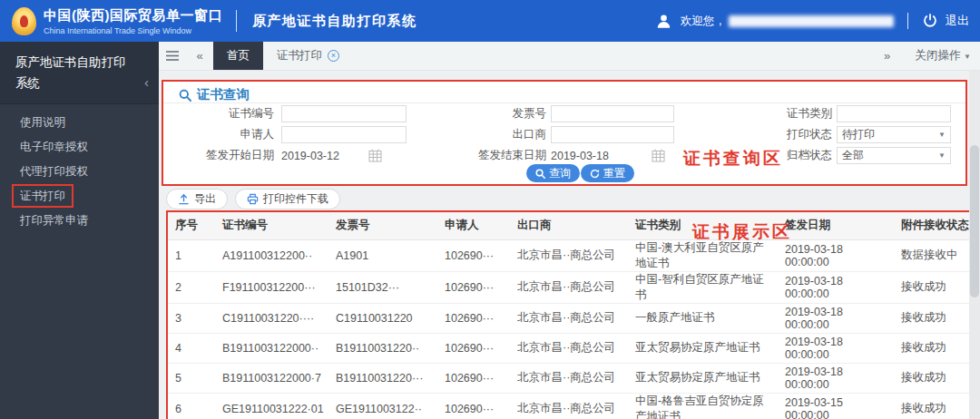 This screenshot has height=419, width=980. Describe the element at coordinates (614, 174) in the screenshot. I see `reset-button-label: 重置` at that location.